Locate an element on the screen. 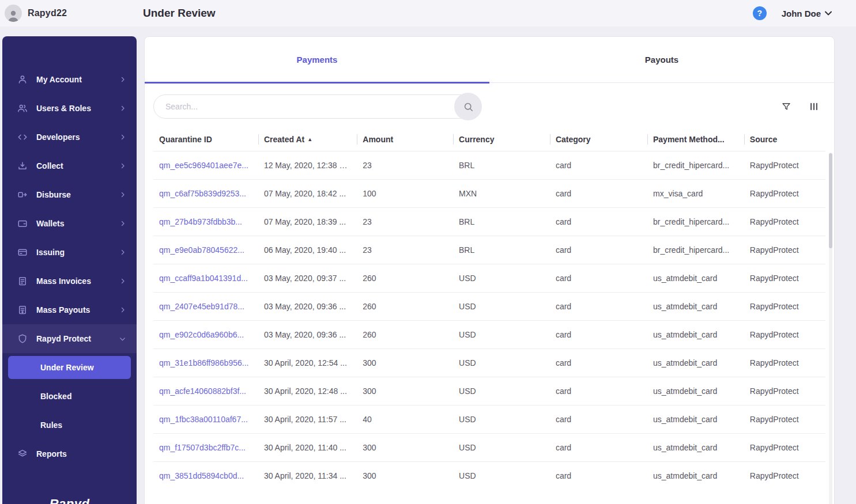 The height and width of the screenshot is (504, 856). quarantine-id-link: qm_e9e0ab78045622... is located at coordinates (202, 250).